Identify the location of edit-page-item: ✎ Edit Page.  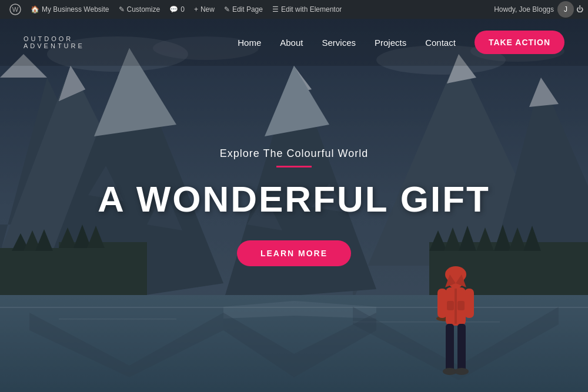
(243, 9).